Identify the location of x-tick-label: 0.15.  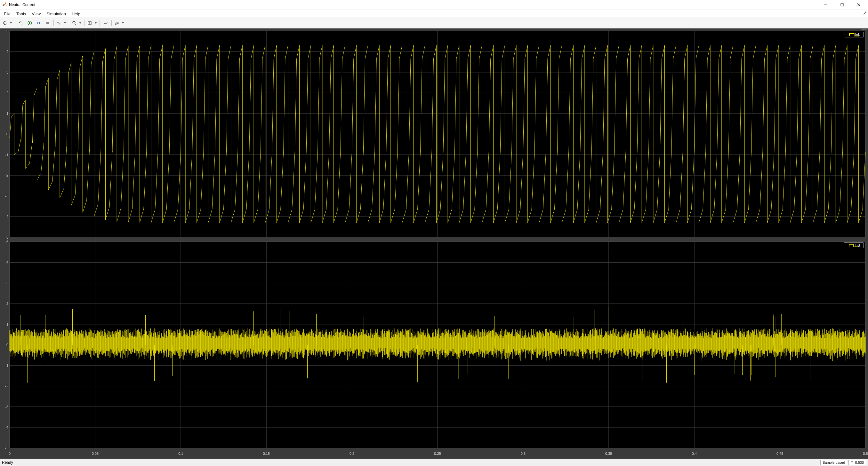
(266, 454).